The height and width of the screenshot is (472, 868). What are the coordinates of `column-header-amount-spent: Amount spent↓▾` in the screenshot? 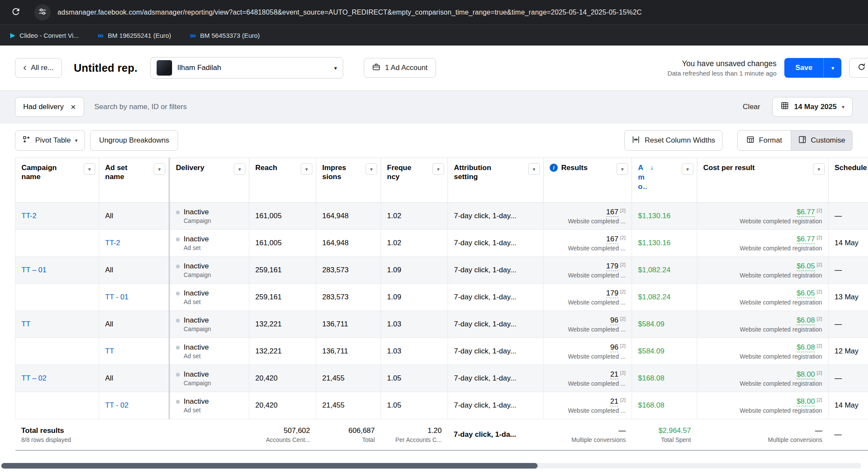 It's located at (665, 180).